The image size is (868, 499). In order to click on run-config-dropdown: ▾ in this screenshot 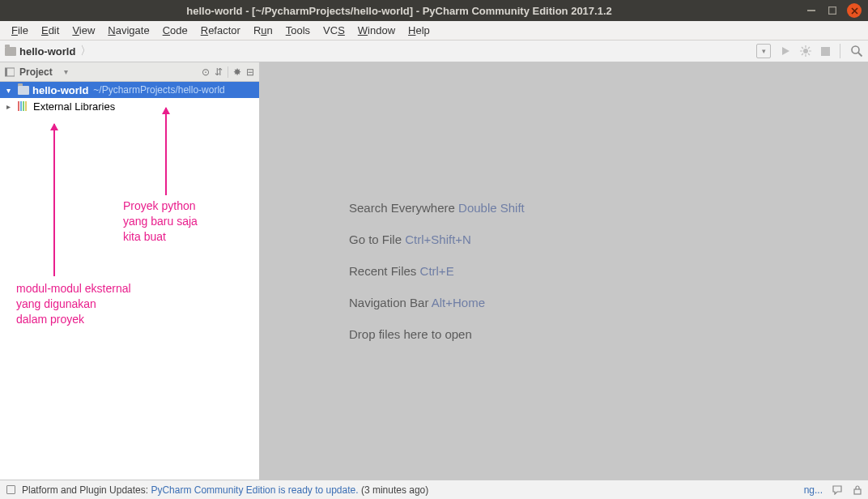, I will do `click(764, 51)`.